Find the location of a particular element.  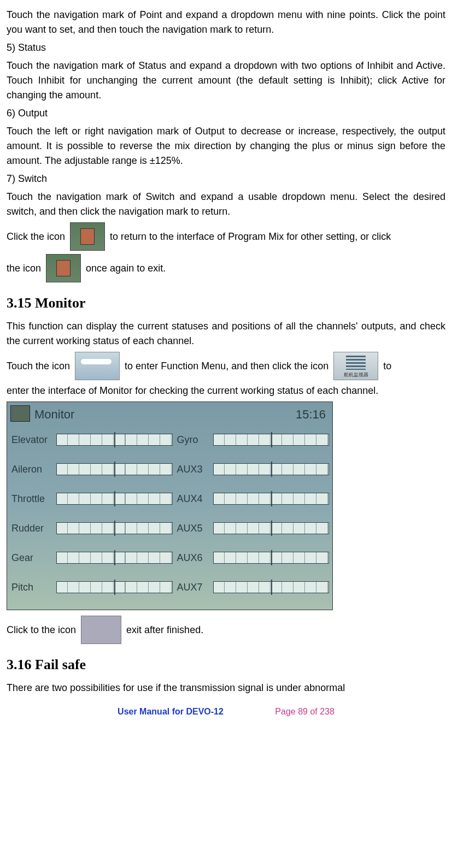

channel-label: Throttle is located at coordinates (32, 499).